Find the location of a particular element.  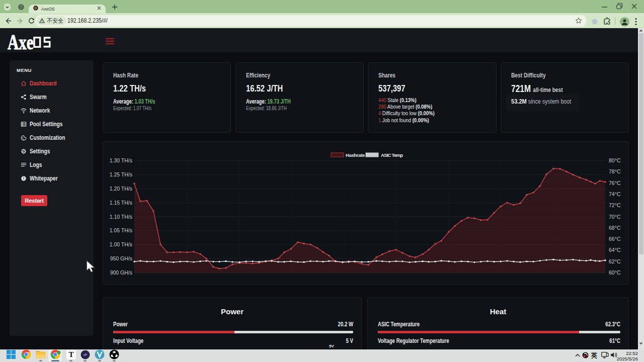

svg-text: 60°C is located at coordinates (615, 273).